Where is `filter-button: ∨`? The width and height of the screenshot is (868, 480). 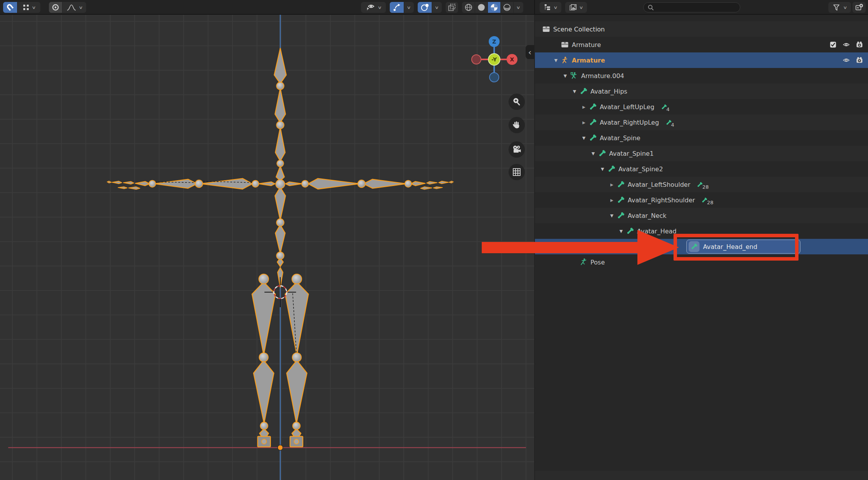
filter-button: ∨ is located at coordinates (840, 7).